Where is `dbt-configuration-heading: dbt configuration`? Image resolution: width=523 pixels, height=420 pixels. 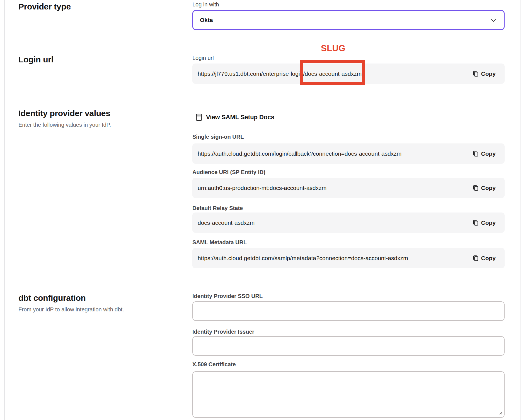
dbt-configuration-heading: dbt configuration is located at coordinates (52, 298).